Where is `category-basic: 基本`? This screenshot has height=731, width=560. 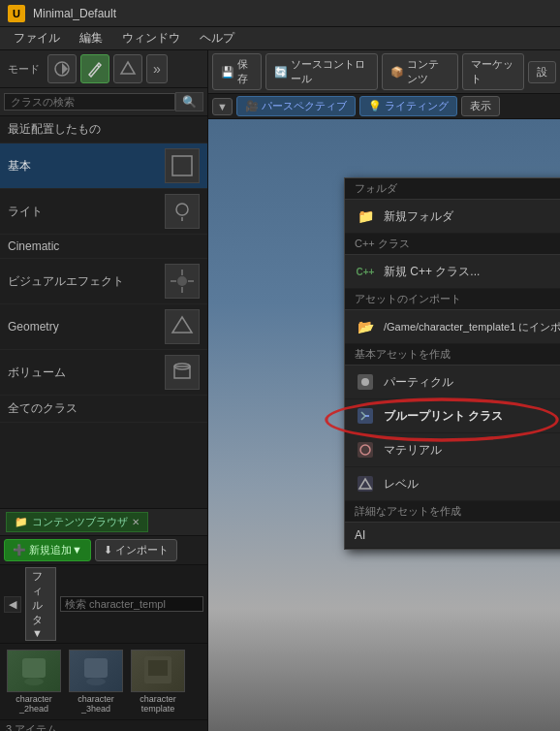
category-basic: 基本 is located at coordinates (104, 167).